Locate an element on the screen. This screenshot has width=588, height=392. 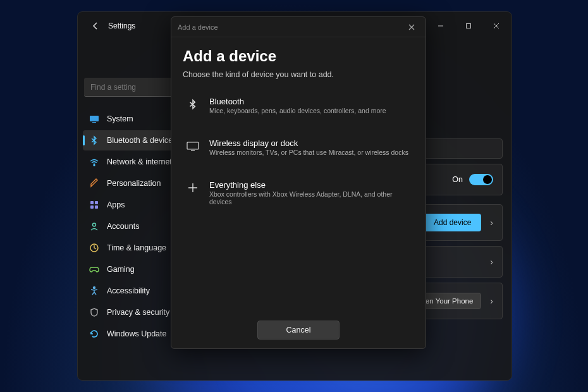
sidebar-item-label: Personalization is located at coordinates (134, 183).